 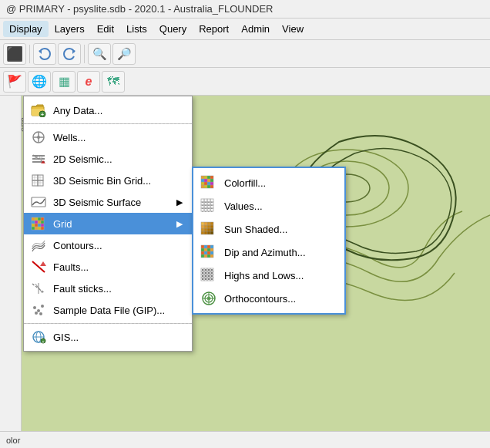 I want to click on stop-button: ⬛, so click(x=15, y=54).